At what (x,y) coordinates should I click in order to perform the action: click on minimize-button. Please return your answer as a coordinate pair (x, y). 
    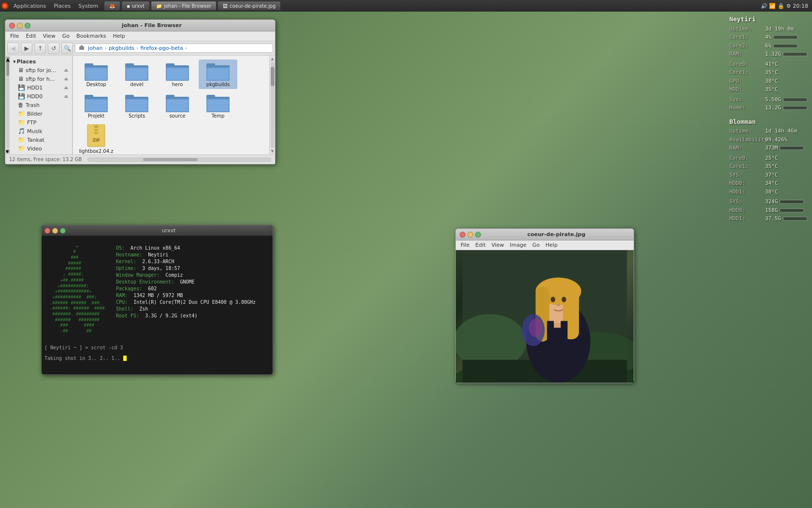
    Looking at the image, I should click on (20, 26).